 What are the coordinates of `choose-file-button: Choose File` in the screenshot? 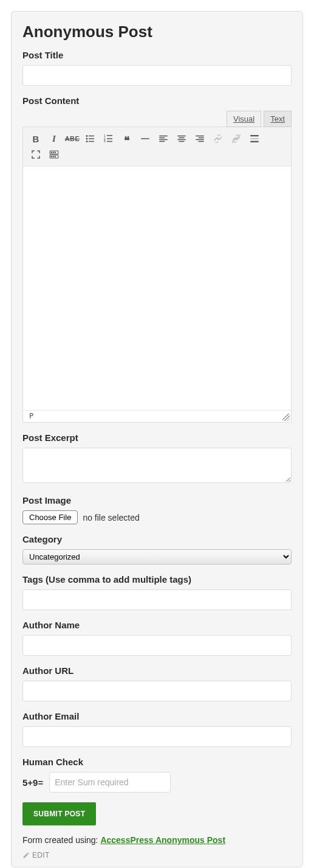 It's located at (50, 517).